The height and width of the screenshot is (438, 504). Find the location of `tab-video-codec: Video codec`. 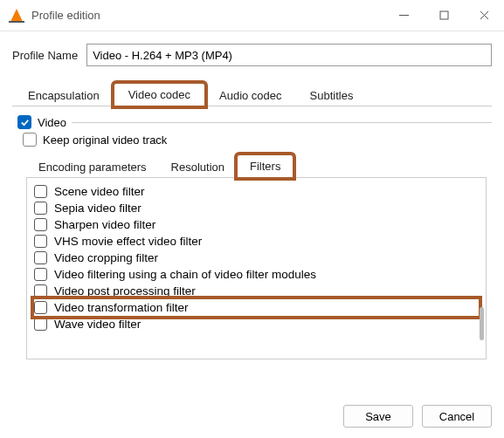

tab-video-codec: Video codec is located at coordinates (159, 94).